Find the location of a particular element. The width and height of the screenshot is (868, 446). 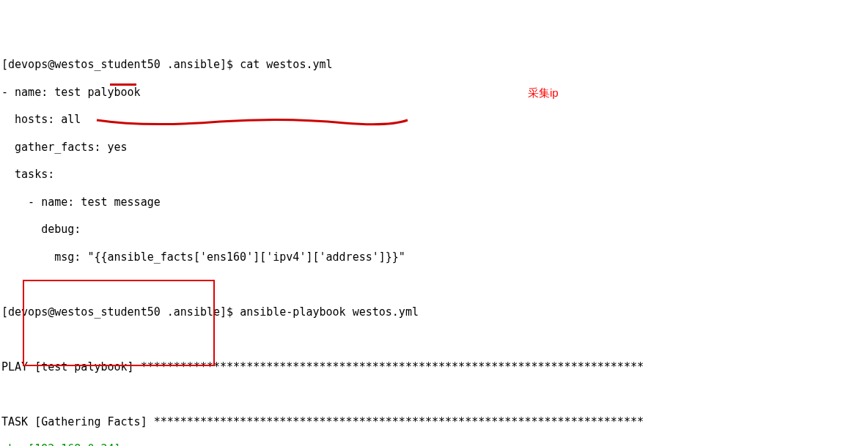

play-header: PLAY [test palybook] *******************… is located at coordinates (434, 368).